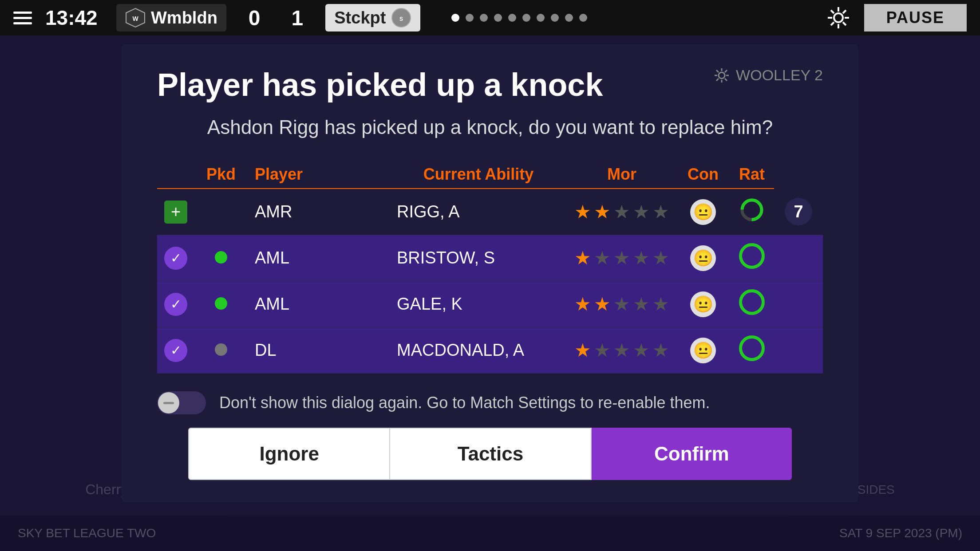 The height and width of the screenshot is (551, 980). I want to click on score-away: 1, so click(297, 18).